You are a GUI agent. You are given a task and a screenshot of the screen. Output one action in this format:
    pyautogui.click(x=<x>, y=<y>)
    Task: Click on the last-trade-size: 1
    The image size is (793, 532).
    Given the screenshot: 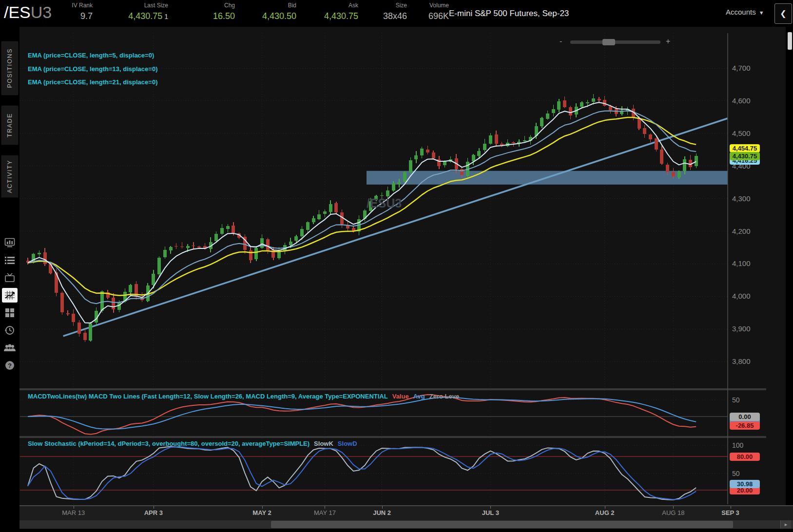 What is the action you would take?
    pyautogui.click(x=165, y=17)
    